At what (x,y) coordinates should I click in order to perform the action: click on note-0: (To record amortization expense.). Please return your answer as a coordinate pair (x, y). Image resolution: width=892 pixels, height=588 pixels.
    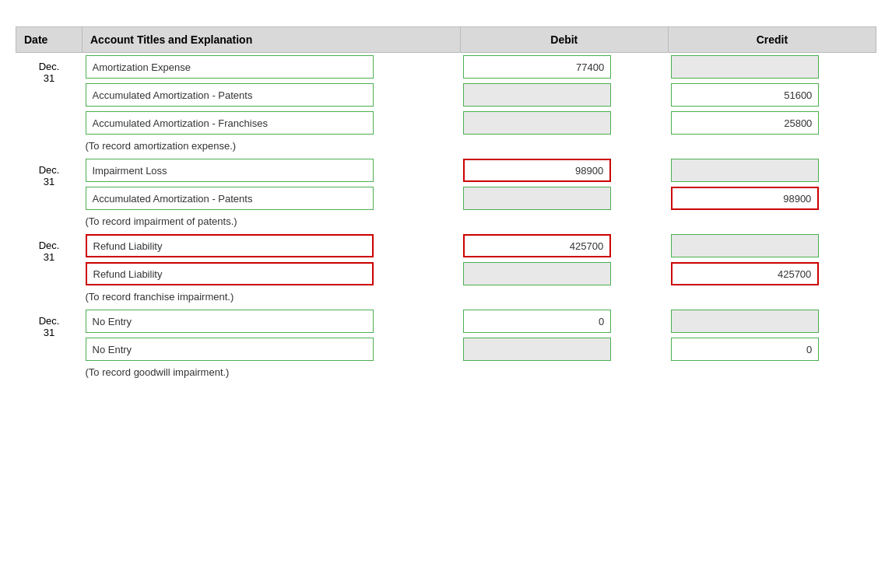
    Looking at the image, I should click on (479, 146).